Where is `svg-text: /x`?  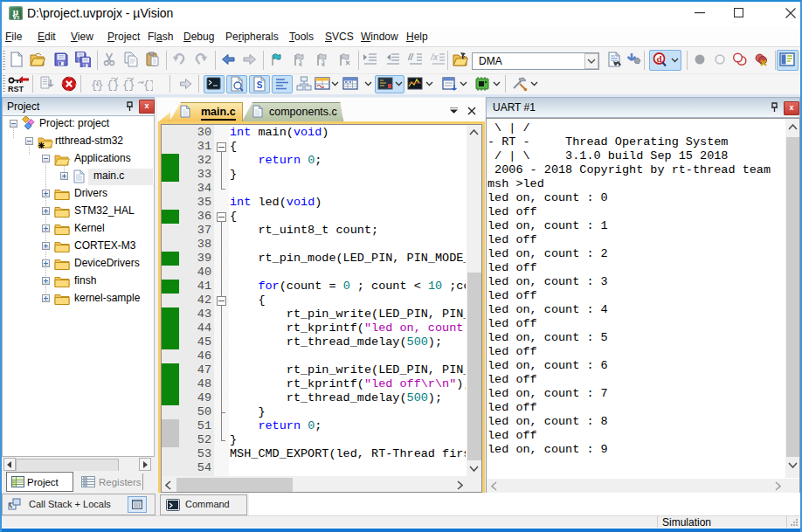 svg-text: /x is located at coordinates (435, 58).